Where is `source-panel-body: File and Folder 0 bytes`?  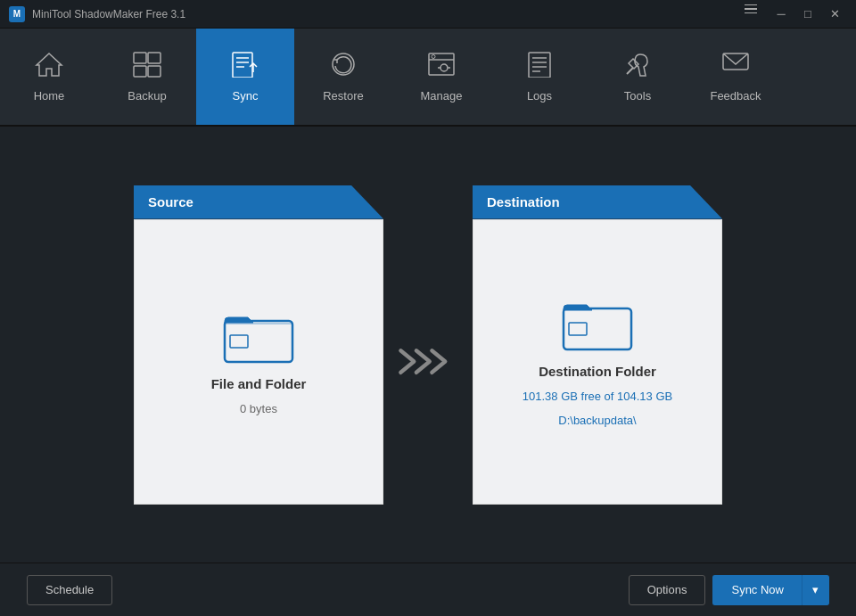 source-panel-body: File and Folder 0 bytes is located at coordinates (259, 362).